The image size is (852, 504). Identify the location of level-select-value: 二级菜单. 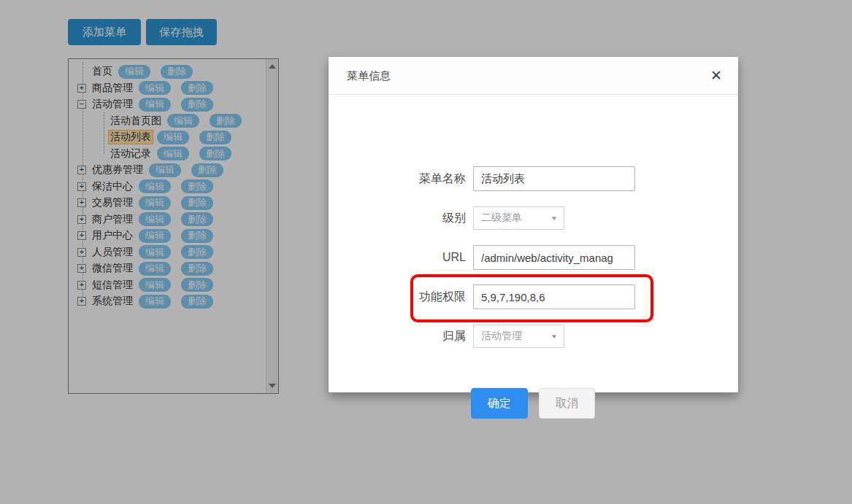
(502, 218).